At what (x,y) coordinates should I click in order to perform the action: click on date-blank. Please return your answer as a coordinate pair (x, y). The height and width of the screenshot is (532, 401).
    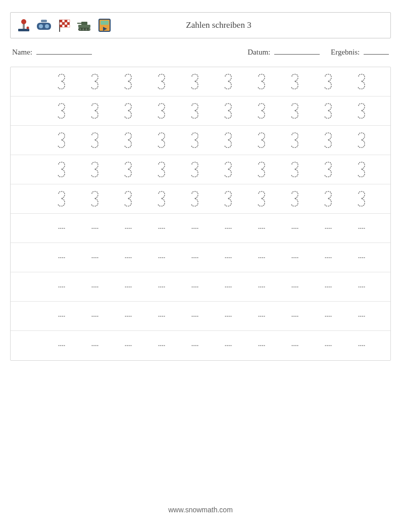
    Looking at the image, I should click on (297, 51).